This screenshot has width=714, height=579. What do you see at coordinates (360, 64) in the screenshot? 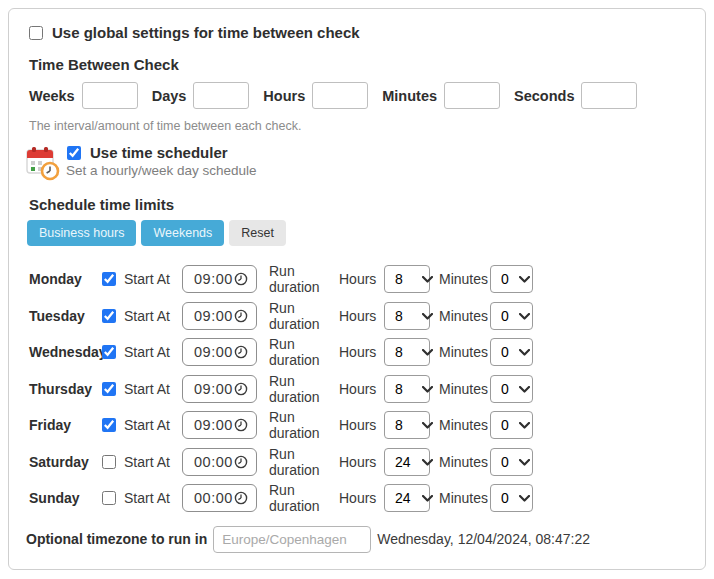
I see `time-between-check-heading: Time Between Check` at bounding box center [360, 64].